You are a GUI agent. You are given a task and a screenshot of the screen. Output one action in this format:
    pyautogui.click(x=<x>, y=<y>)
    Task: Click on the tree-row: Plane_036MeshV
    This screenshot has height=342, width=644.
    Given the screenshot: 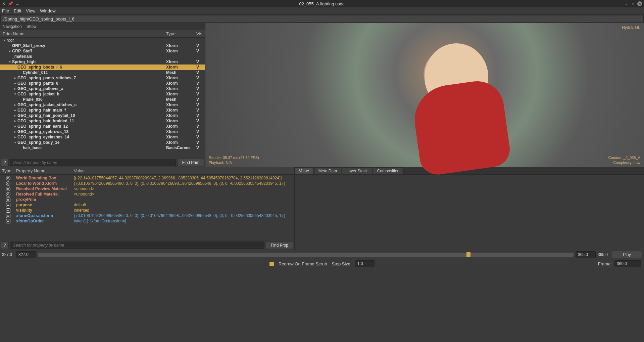 What is the action you would take?
    pyautogui.click(x=103, y=99)
    